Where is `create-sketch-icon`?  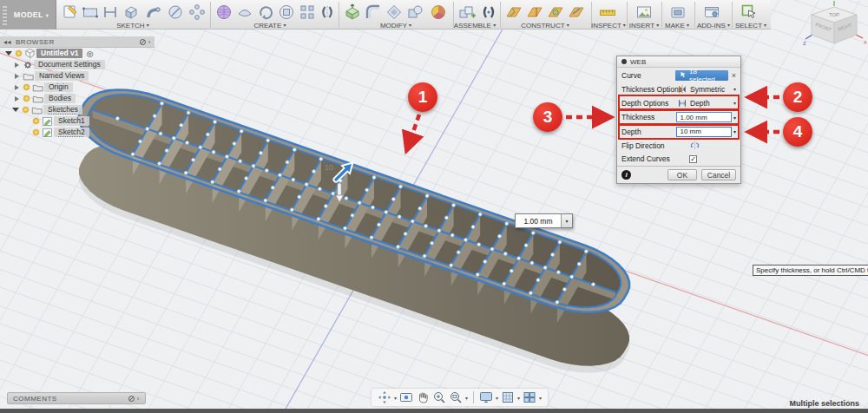
create-sketch-icon is located at coordinates (70, 12).